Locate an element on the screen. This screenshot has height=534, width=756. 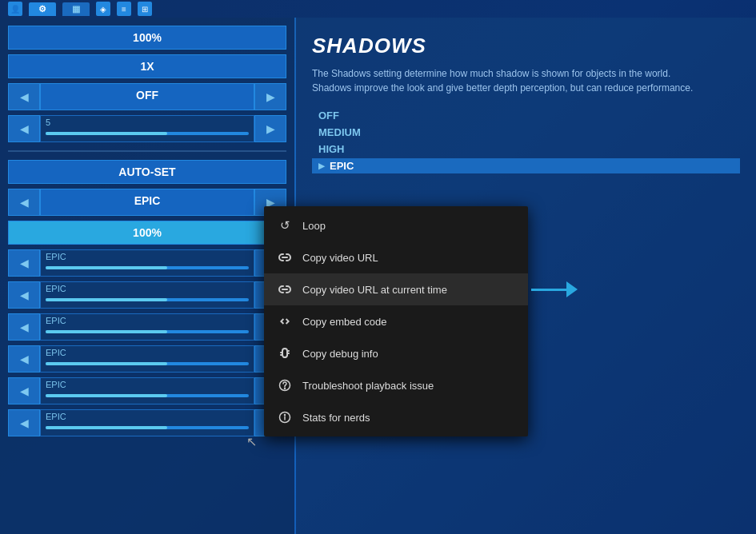
arrow-left-epic: ◀ is located at coordinates (24, 202).